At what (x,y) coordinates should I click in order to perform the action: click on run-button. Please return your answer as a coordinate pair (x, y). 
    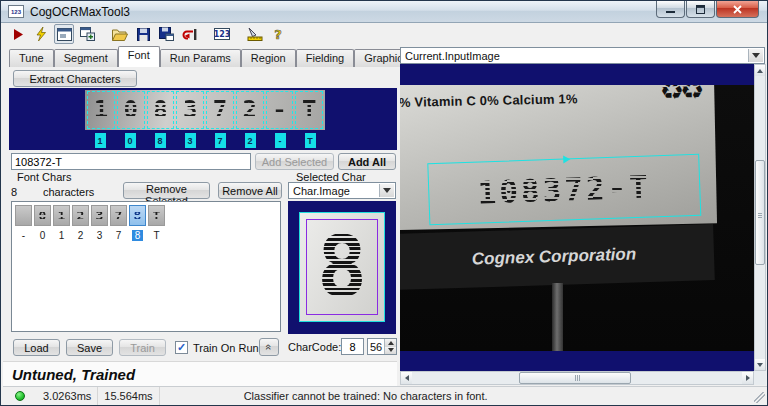
    Looking at the image, I should click on (18, 34).